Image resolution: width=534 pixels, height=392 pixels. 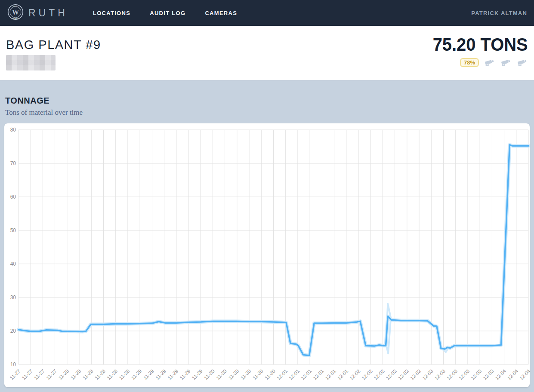 I want to click on section-title: TONNAGE, so click(x=267, y=101).